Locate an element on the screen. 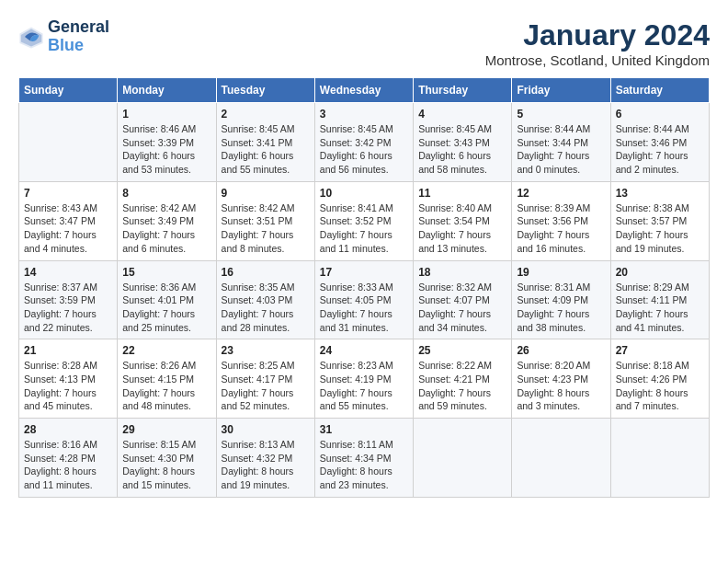 This screenshot has width=728, height=563. cell-text: Sunrise: 8:29 AMSunset: 4:11 PMDaylight:… is located at coordinates (653, 307).